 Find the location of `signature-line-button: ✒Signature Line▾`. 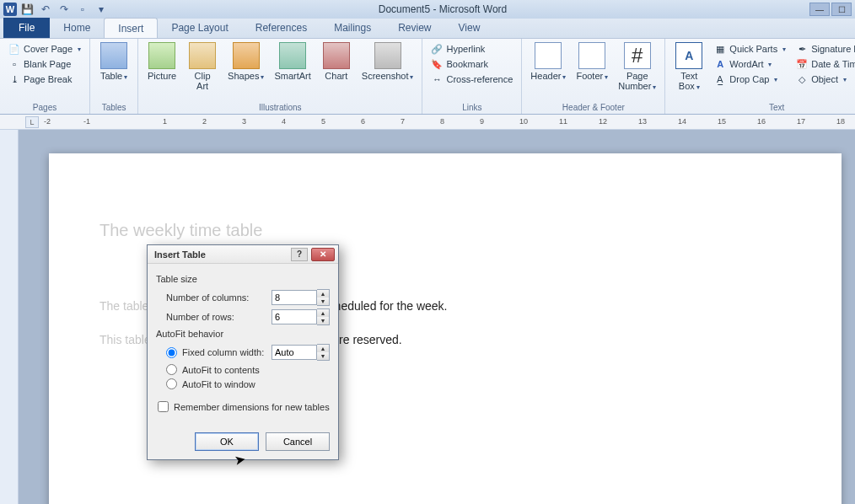

signature-line-button: ✒Signature Line▾ is located at coordinates (824, 49).